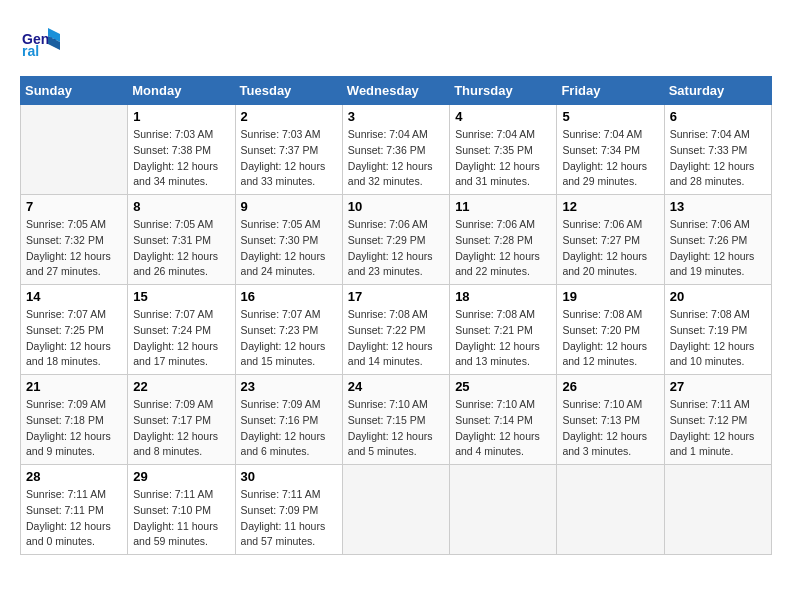 This screenshot has width=792, height=612. Describe the element at coordinates (74, 386) in the screenshot. I see `day-number: 21` at that location.